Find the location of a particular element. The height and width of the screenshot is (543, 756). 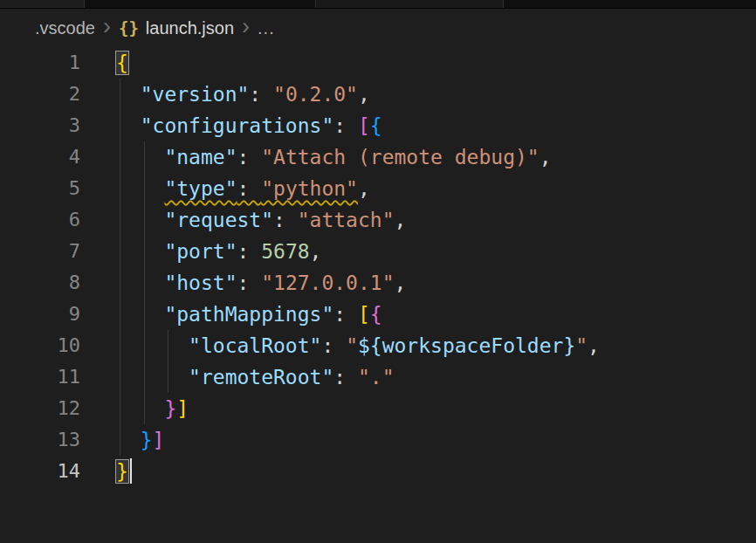

code-text: "pathMappings": [{ is located at coordinates (250, 314).